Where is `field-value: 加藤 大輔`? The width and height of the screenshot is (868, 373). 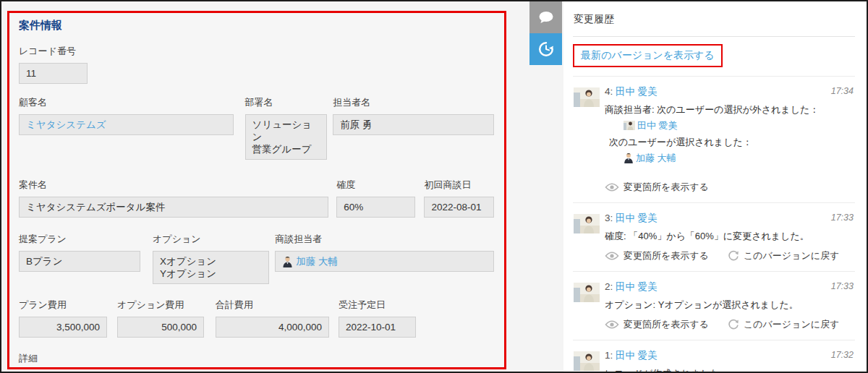
field-value: 加藤 大輔 is located at coordinates (385, 262).